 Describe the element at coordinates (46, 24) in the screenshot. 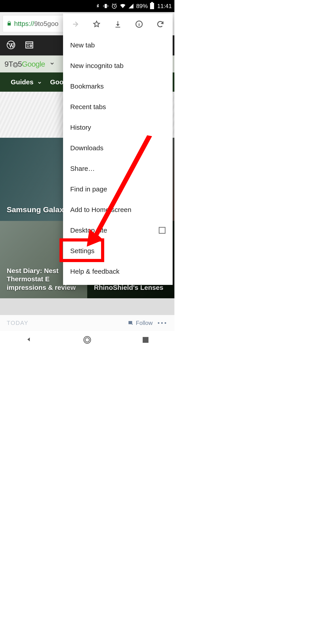

I see `url-host: 9to5goo` at that location.